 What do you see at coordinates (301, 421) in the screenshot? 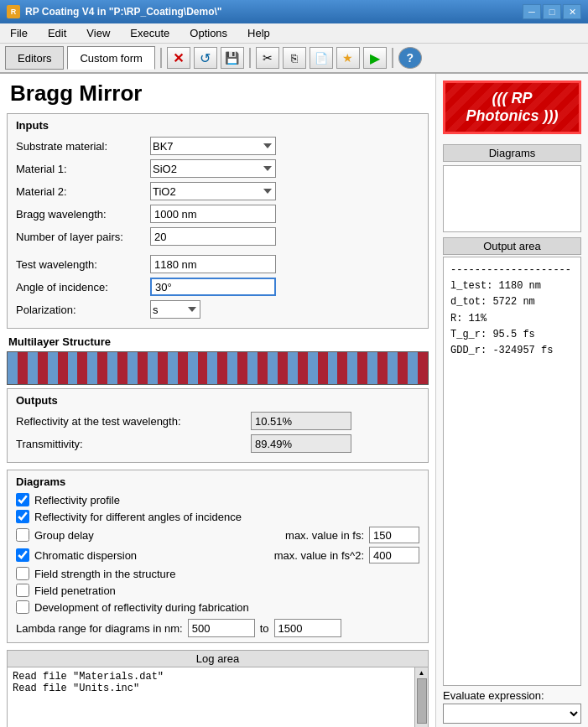
I see `reflectivity-value` at bounding box center [301, 421].